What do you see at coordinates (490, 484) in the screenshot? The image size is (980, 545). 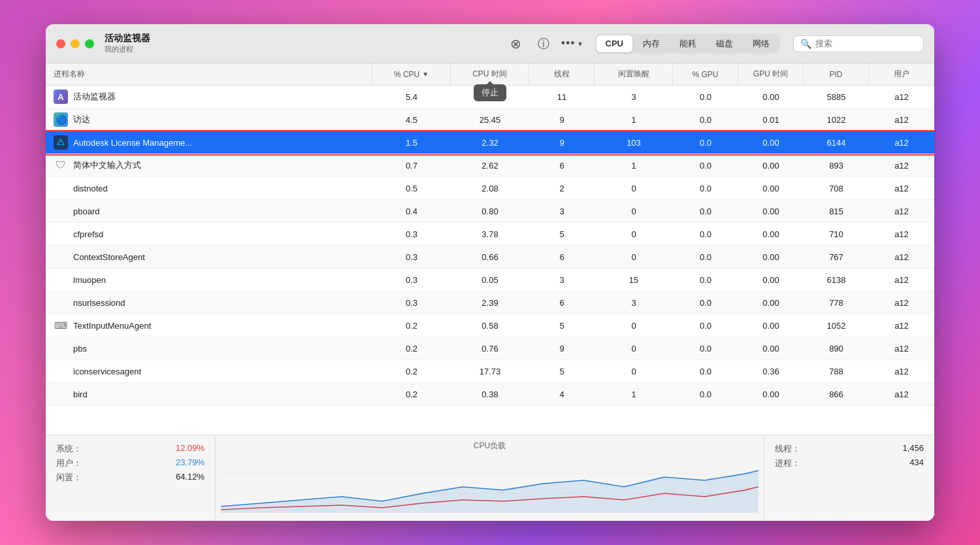 I see `cpu-chart` at bounding box center [490, 484].